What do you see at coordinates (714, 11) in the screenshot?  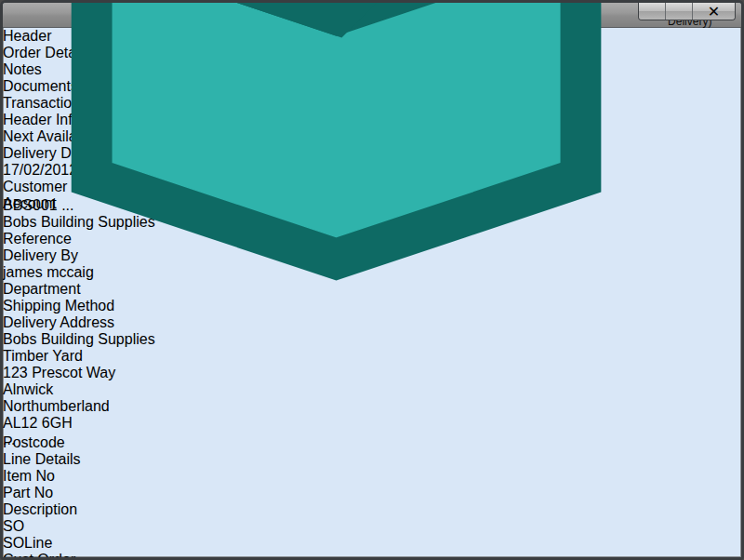 I see `close-window-button: ✕` at bounding box center [714, 11].